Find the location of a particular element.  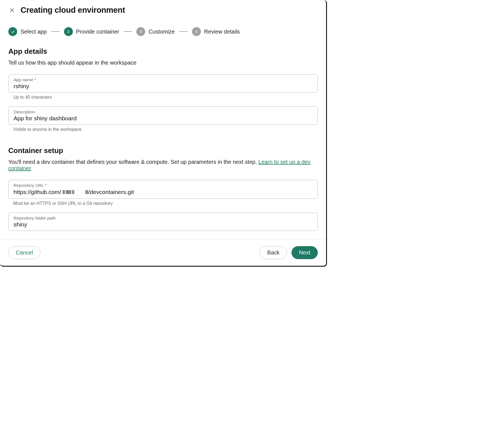

section-sub-container: You'll need a dev container that defines… is located at coordinates (163, 165).